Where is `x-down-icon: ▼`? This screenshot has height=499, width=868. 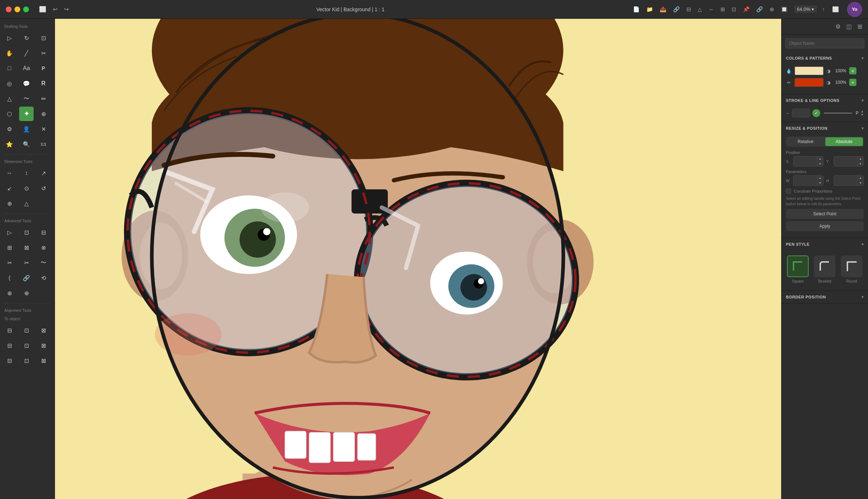
x-down-icon: ▼ is located at coordinates (820, 164).